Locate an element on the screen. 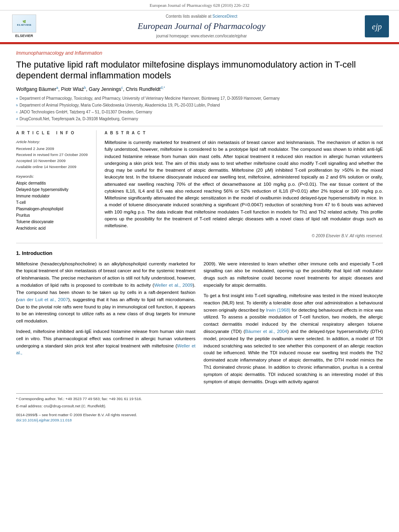  footer-email: E-mail address: cru@drug-consult.net (C.… is located at coordinates (200, 406).